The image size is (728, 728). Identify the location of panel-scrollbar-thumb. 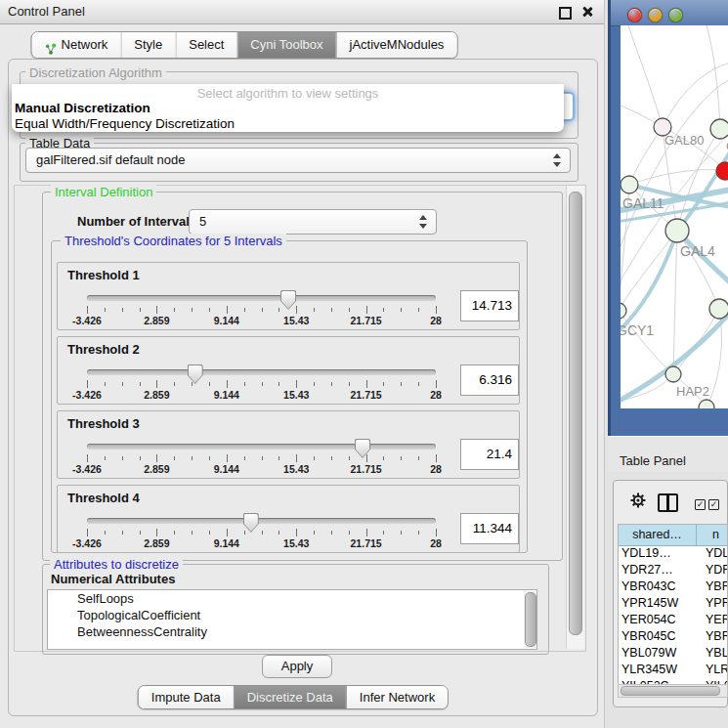
(576, 413).